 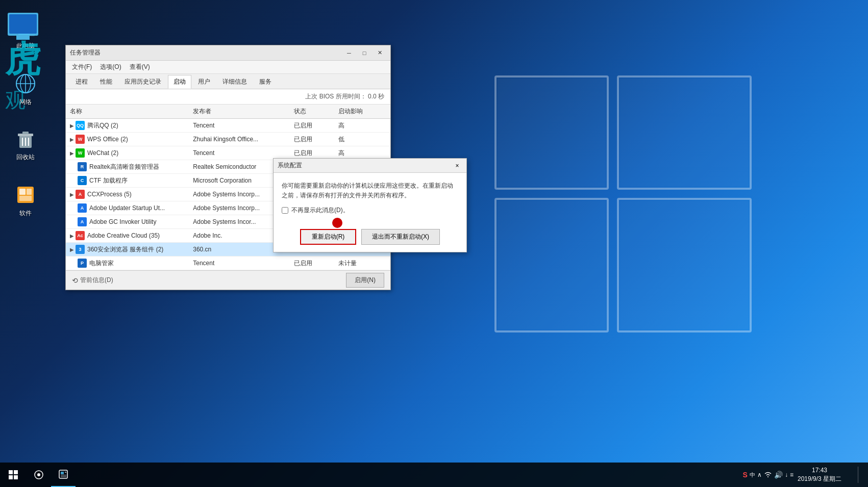 I want to click on dialog-content: 你可能需要重新启动你的计算机以便应用这些更改。在重新启动之前，请保存所有打开的文…, so click(x=370, y=198).